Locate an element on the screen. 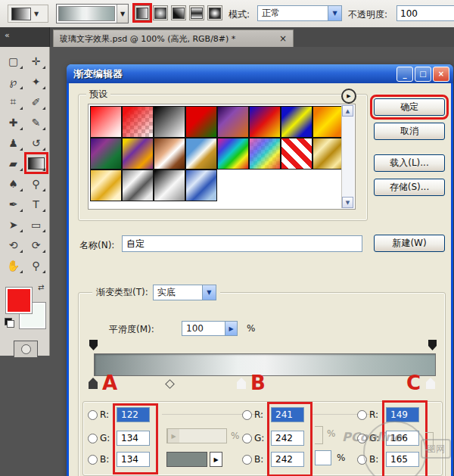 This screenshot has width=454, height=476. stop-color-chip is located at coordinates (187, 459).